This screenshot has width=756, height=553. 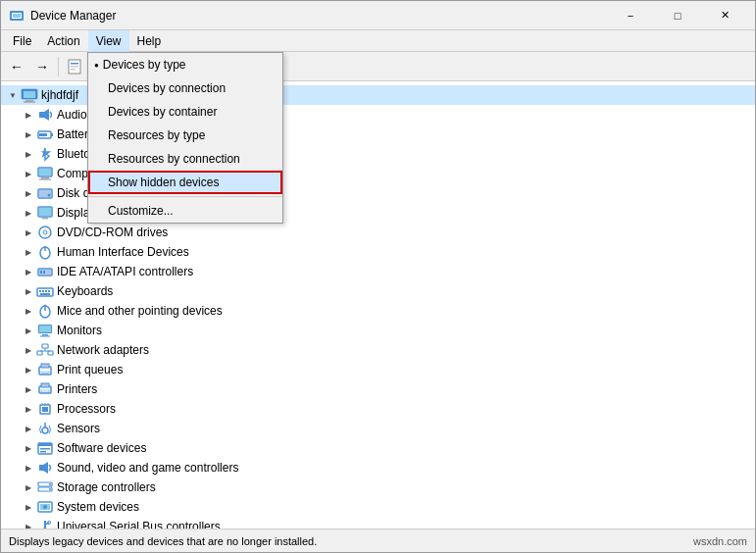 I want to click on tree-dvd: ▶ DVD/CD-ROM drives, so click(x=378, y=232).